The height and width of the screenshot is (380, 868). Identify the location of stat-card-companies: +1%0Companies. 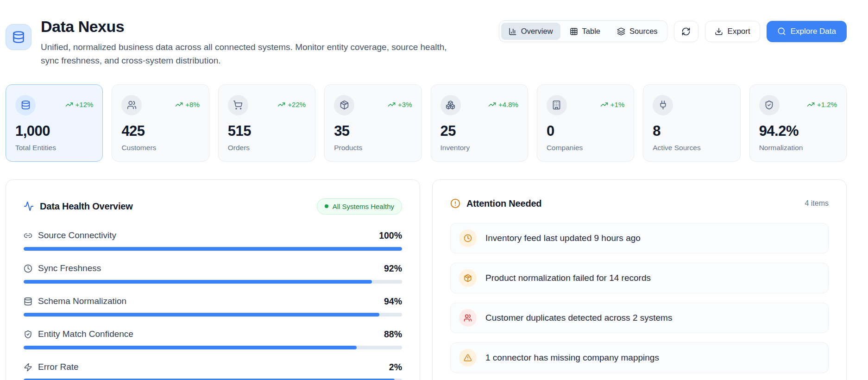
(585, 123).